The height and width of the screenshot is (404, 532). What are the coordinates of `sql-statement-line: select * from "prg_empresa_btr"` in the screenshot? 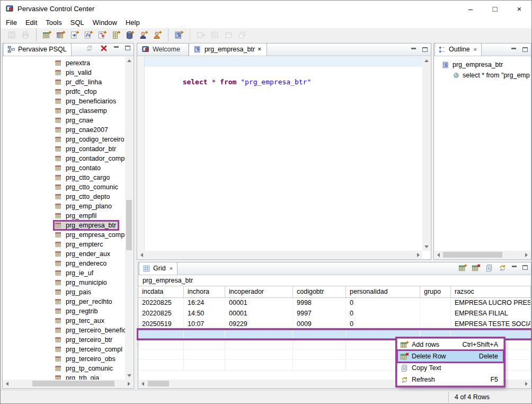 It's located at (283, 62).